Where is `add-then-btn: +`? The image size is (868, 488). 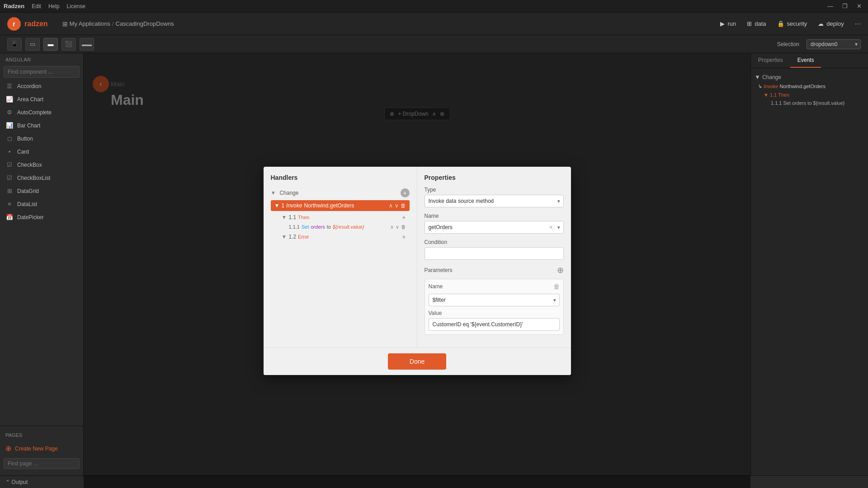
add-then-btn: + is located at coordinates (404, 217).